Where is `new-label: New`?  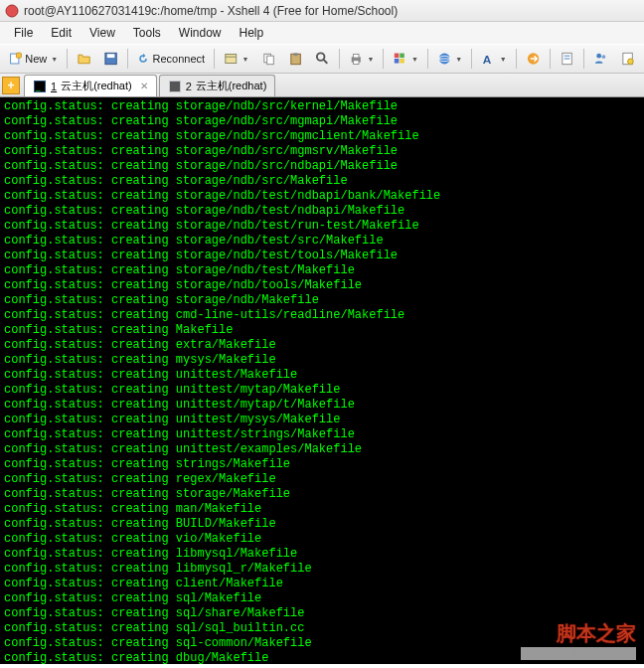
new-label: New is located at coordinates (36, 59).